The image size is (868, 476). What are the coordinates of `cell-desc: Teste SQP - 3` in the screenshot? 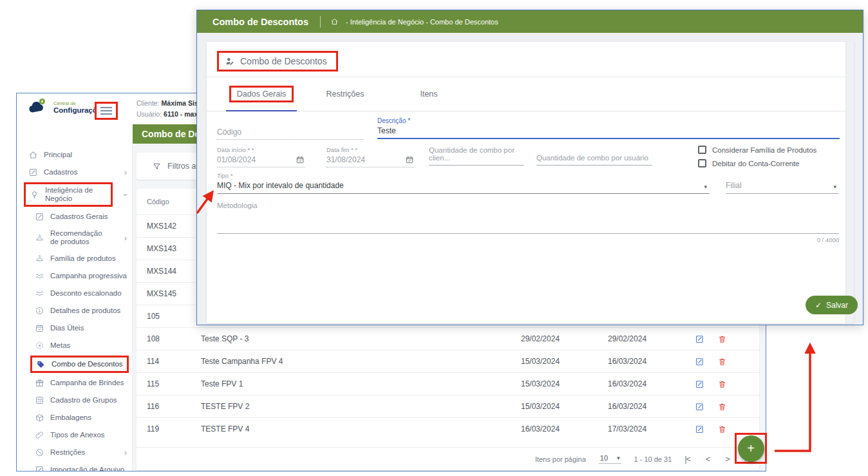 It's located at (361, 339).